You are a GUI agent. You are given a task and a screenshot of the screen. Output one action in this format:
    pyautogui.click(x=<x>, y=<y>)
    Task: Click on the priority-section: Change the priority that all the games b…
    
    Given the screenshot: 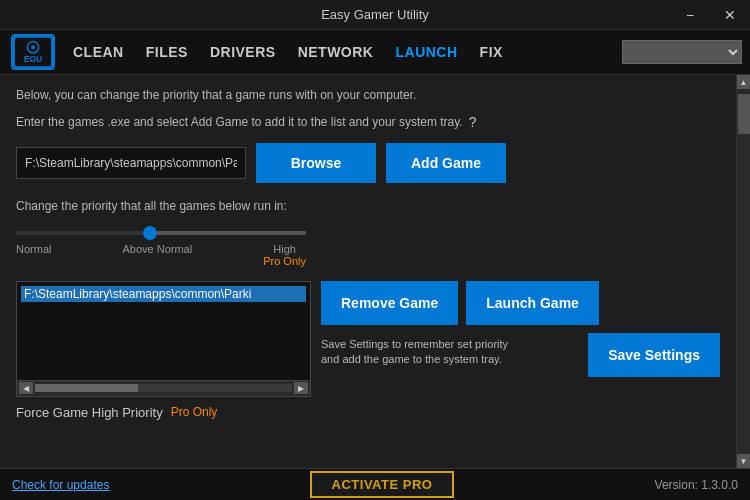 What is the action you would take?
    pyautogui.click(x=368, y=233)
    